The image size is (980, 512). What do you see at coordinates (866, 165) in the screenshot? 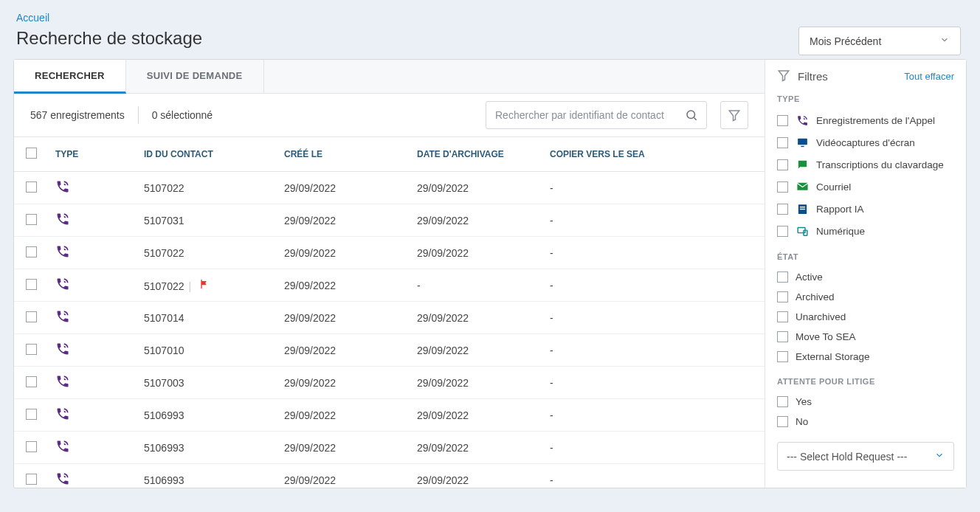
I see `filter-type-item: Transcriptions du clavardage` at bounding box center [866, 165].